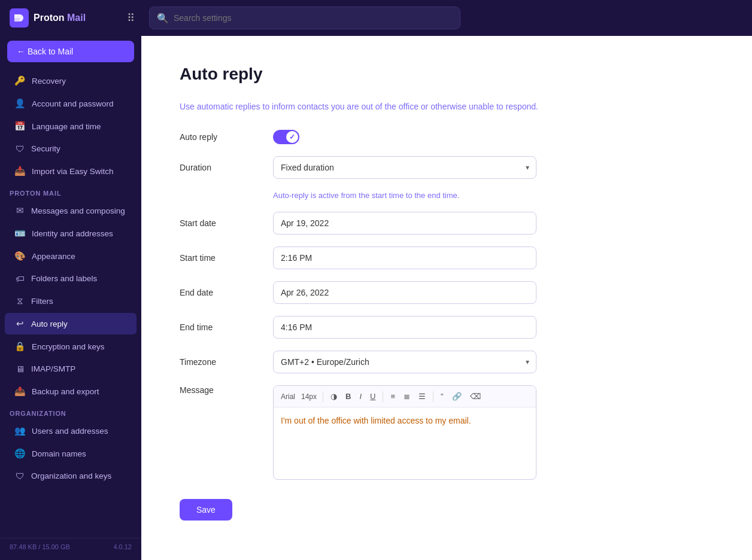 Image resolution: width=752 pixels, height=560 pixels. I want to click on import-icon: 📥, so click(20, 171).